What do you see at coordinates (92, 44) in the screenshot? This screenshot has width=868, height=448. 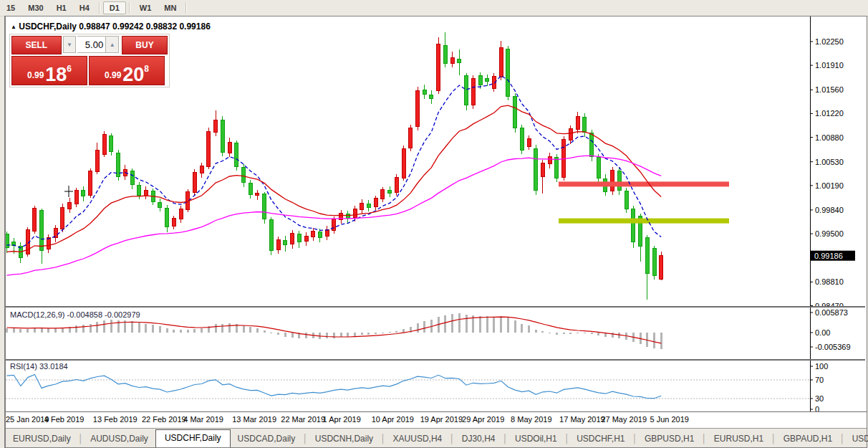 I see `volume-input: 5.00` at bounding box center [92, 44].